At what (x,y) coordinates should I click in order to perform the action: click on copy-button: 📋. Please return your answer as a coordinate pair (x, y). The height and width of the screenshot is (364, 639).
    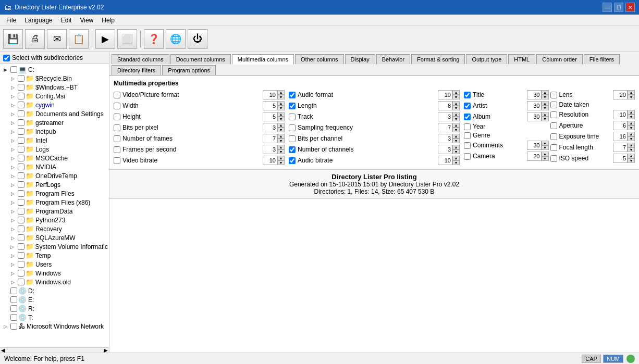
    Looking at the image, I should click on (79, 39).